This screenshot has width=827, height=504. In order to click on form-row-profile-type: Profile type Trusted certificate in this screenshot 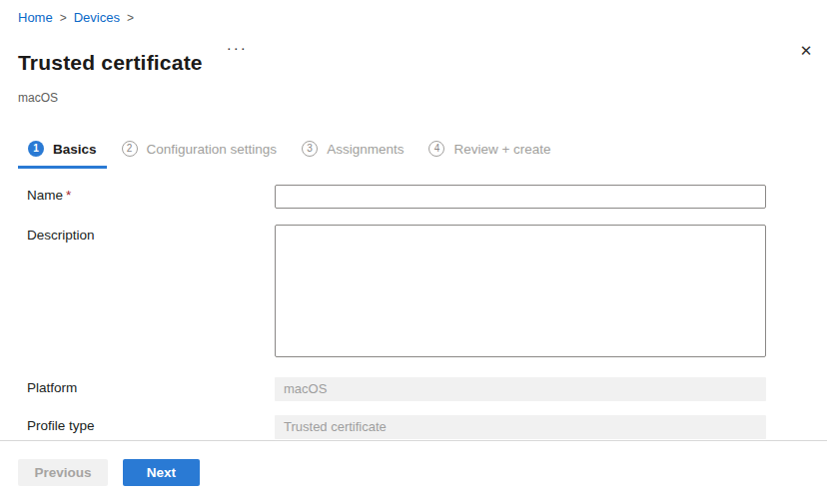, I will do `click(414, 427)`.